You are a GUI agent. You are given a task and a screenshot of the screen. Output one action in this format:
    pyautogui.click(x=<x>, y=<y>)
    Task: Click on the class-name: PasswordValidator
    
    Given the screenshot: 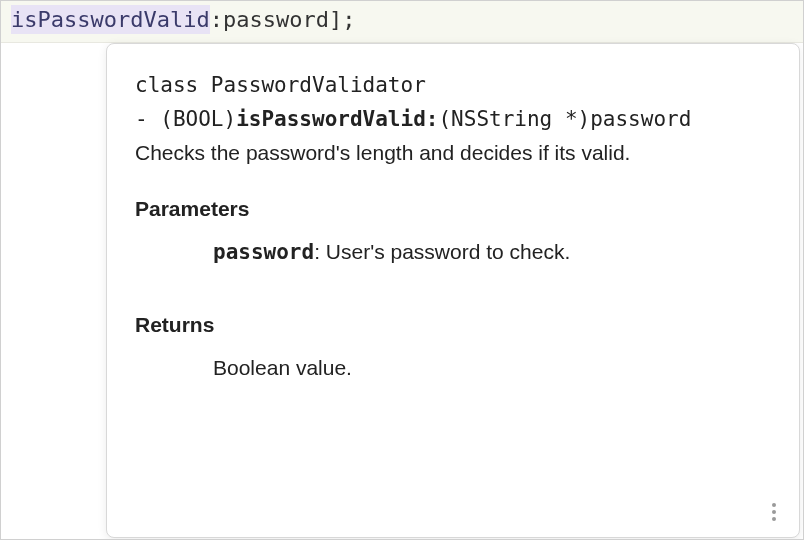 What is the action you would take?
    pyautogui.click(x=318, y=85)
    